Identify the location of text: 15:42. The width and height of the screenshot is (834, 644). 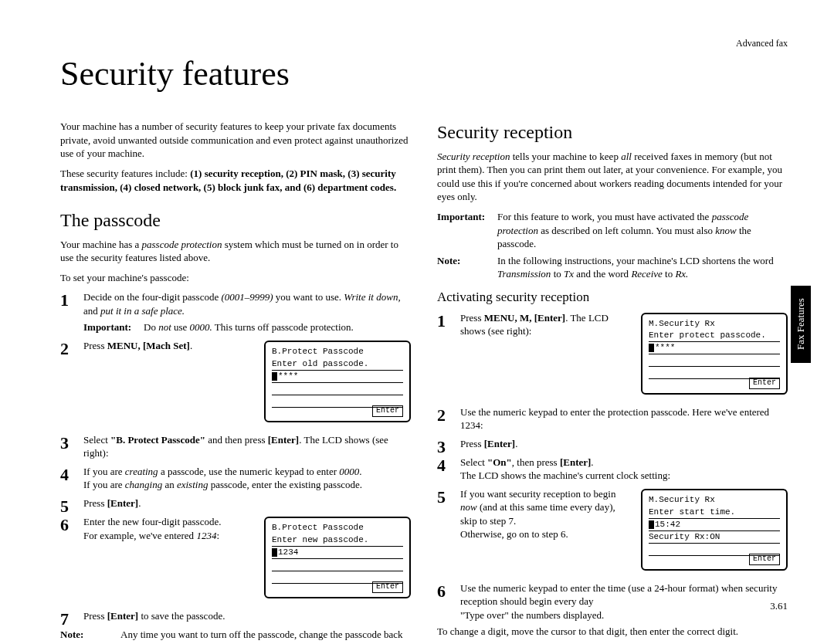
(667, 524).